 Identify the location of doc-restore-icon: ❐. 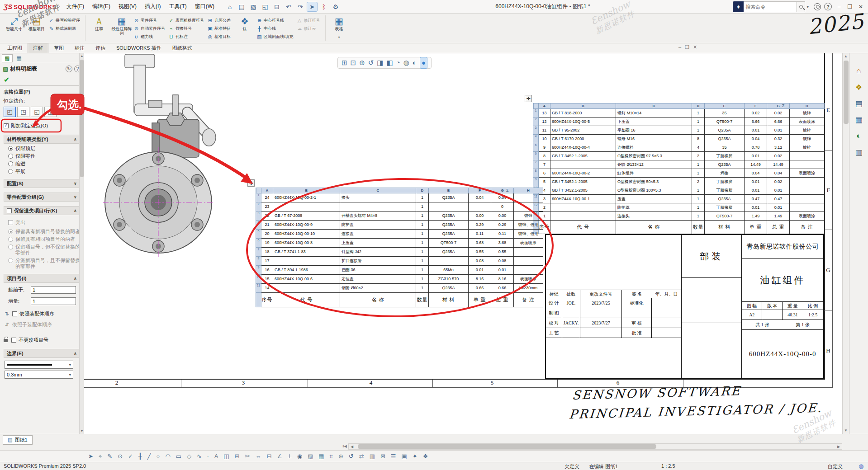
(687, 47).